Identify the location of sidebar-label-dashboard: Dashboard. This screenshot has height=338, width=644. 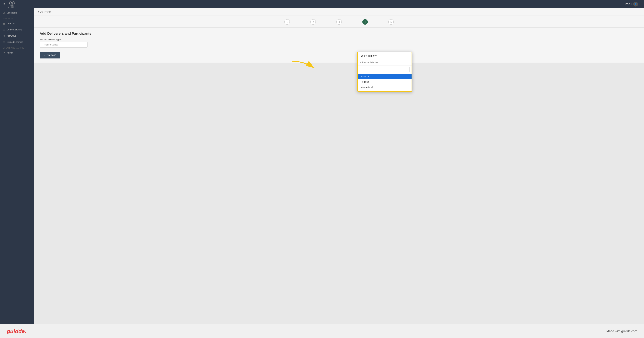
(12, 13).